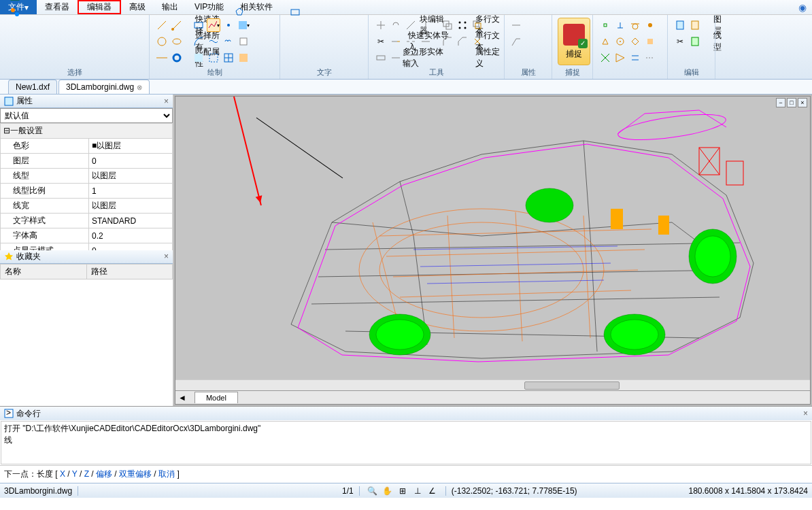 This screenshot has height=510, width=812. I want to click on grid-toggle: ⊞, so click(403, 491).